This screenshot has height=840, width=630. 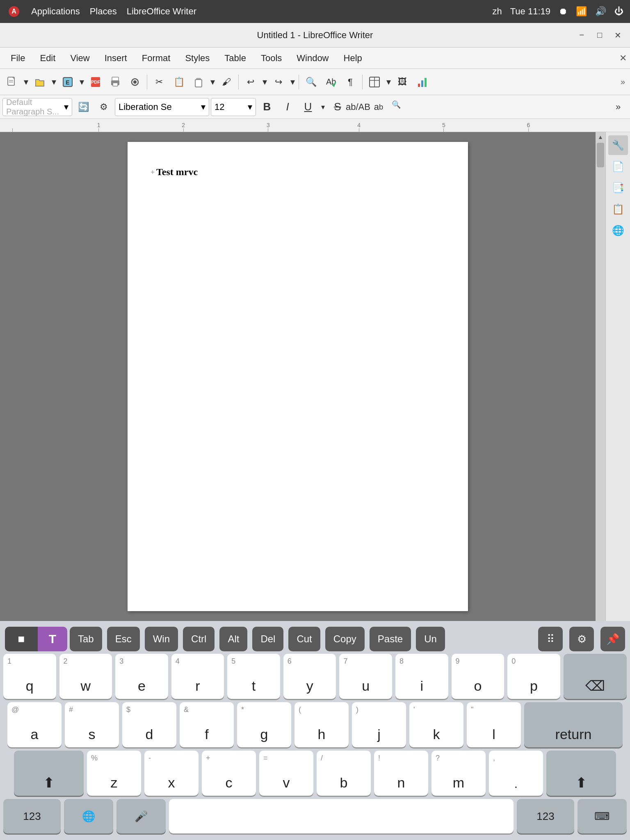 I want to click on strikethrough-button: S, so click(x=338, y=107).